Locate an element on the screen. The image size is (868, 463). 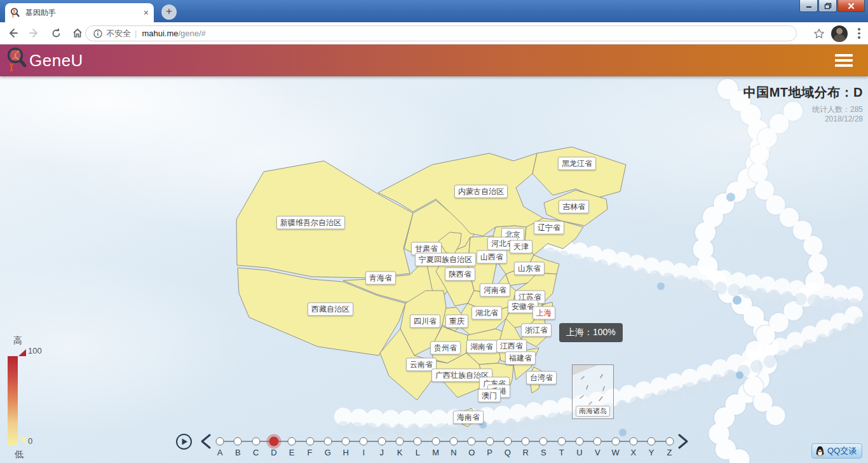
timeline-label-L: L is located at coordinates (418, 453).